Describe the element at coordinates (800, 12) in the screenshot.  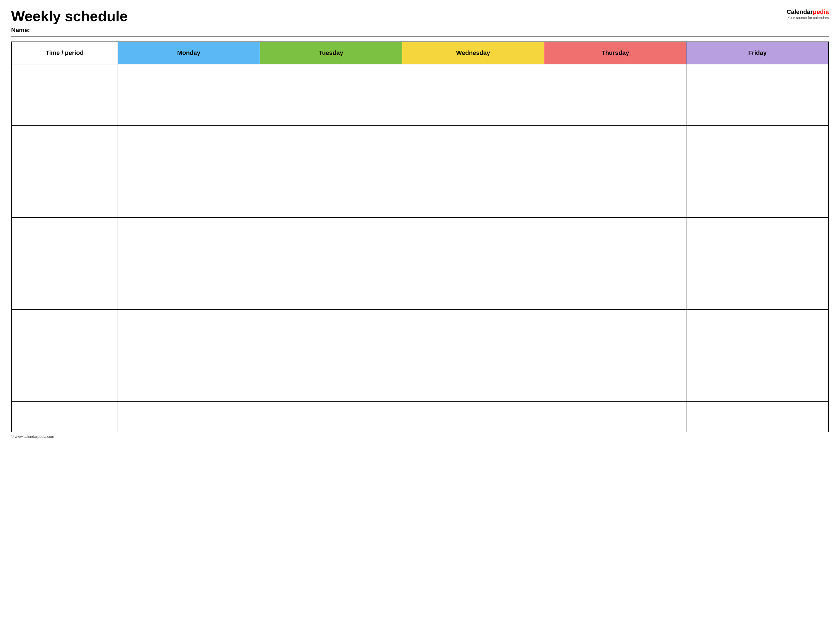
I see `logo-black: Calendar` at that location.